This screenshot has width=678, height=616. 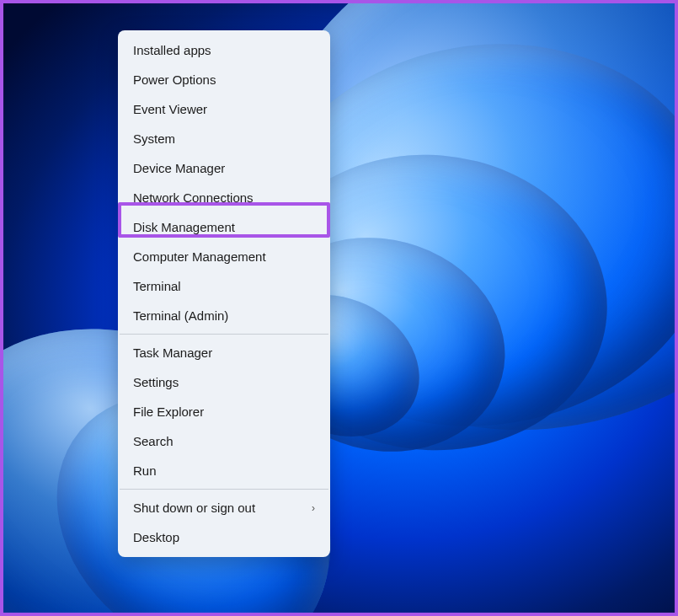 I want to click on chevron-right-icon: ›, so click(x=313, y=508).